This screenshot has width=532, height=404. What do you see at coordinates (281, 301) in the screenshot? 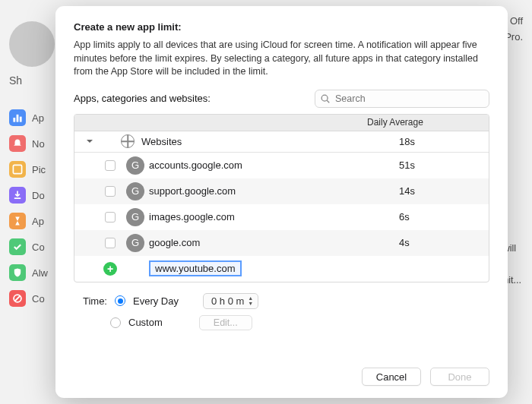
I see `time-row: Time: Every Day 0 h 0 m ▲▼` at bounding box center [281, 301].